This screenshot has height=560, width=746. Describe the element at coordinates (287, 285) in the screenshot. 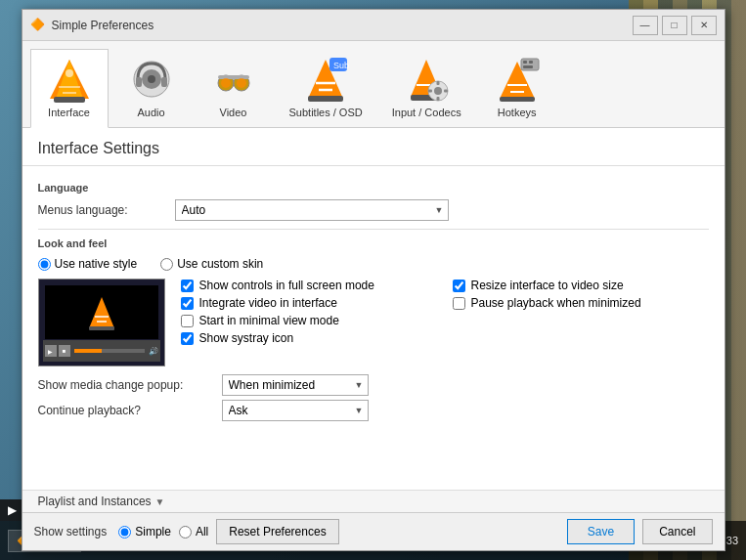

I see `checkbox-fullscreen-text: Show controls in full screen mode` at that location.